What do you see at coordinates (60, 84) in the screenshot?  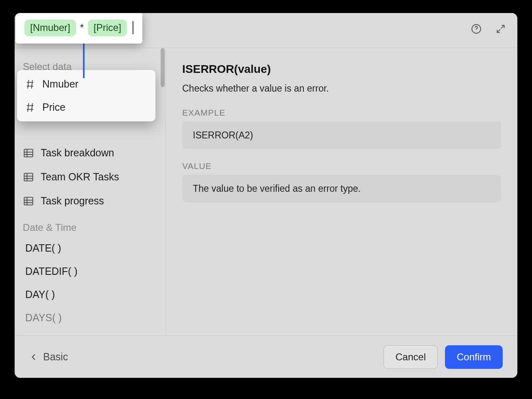 I see `field-option-label: Nmuber` at bounding box center [60, 84].